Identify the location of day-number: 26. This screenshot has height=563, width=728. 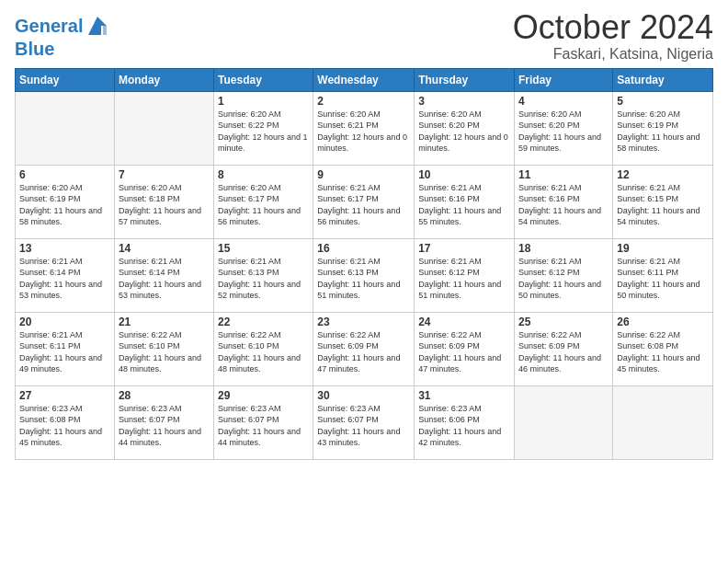
(663, 322).